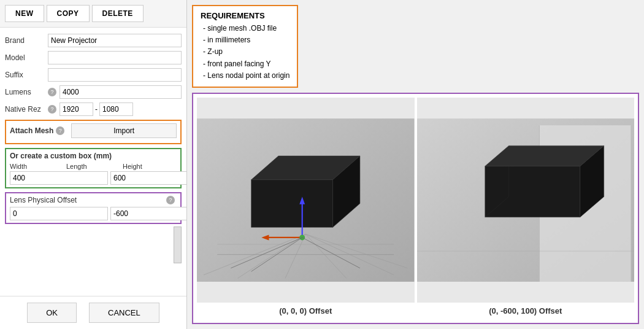 This screenshot has height=329, width=644. I want to click on model-row: Model, so click(93, 58).